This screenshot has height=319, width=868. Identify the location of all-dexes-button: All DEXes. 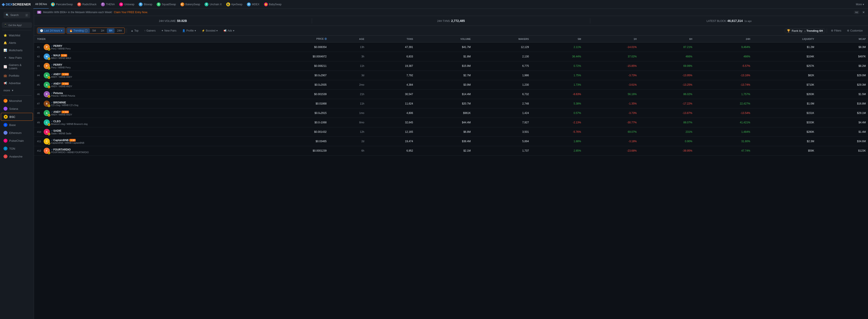
(41, 4).